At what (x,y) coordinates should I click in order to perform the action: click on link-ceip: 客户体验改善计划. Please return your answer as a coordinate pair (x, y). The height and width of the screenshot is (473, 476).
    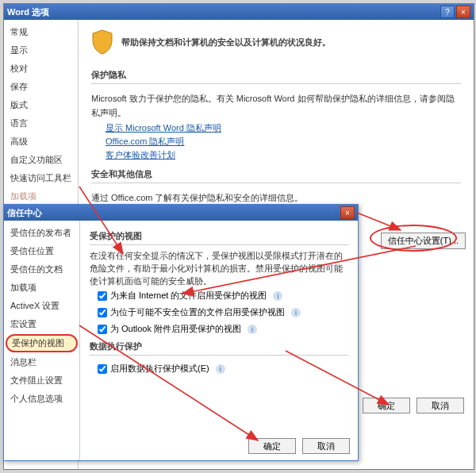
    Looking at the image, I should click on (283, 156).